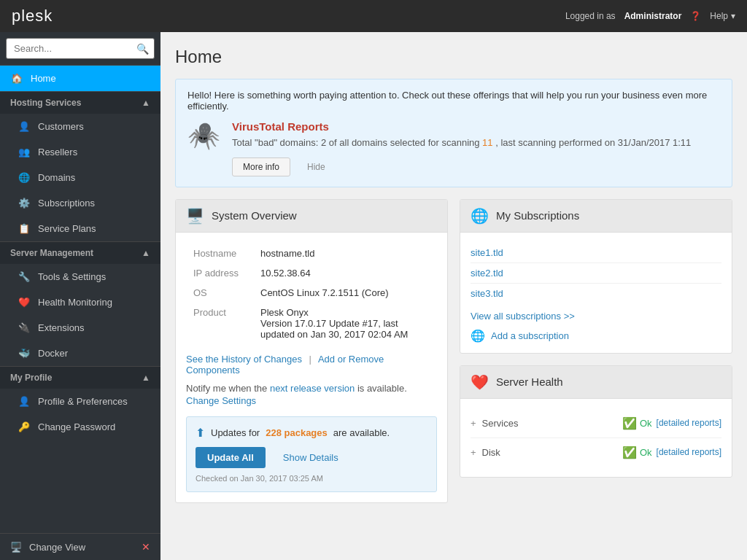  What do you see at coordinates (84, 229) in the screenshot?
I see `sidebar-item-service-plans: 📋 Service Plans` at bounding box center [84, 229].